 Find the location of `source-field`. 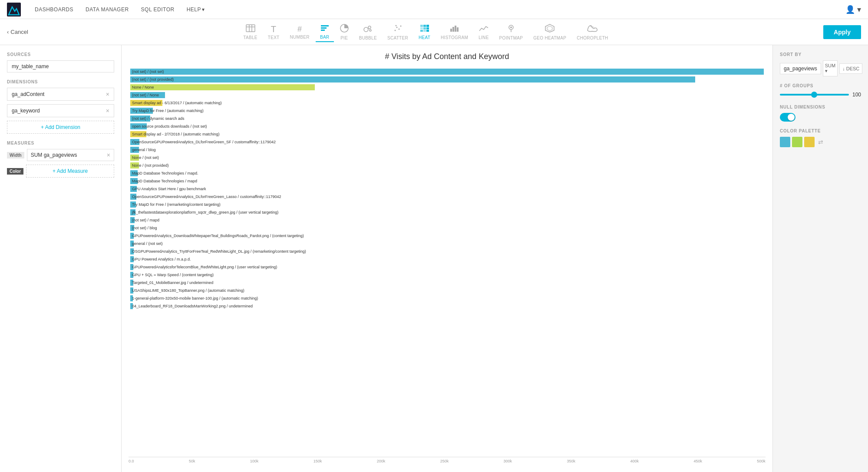

source-field is located at coordinates (61, 66).